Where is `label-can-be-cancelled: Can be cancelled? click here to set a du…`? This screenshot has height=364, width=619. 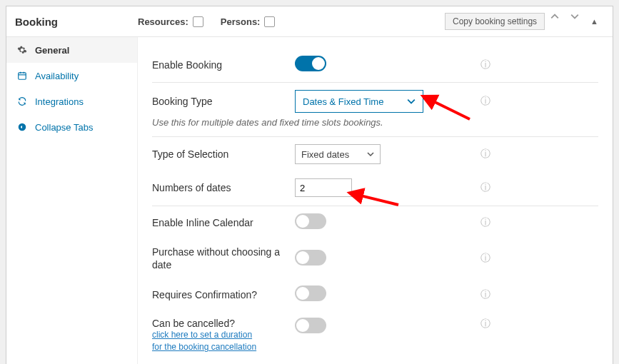
label-can-be-cancelled: Can be cancelled? click here to set a du… is located at coordinates (223, 335).